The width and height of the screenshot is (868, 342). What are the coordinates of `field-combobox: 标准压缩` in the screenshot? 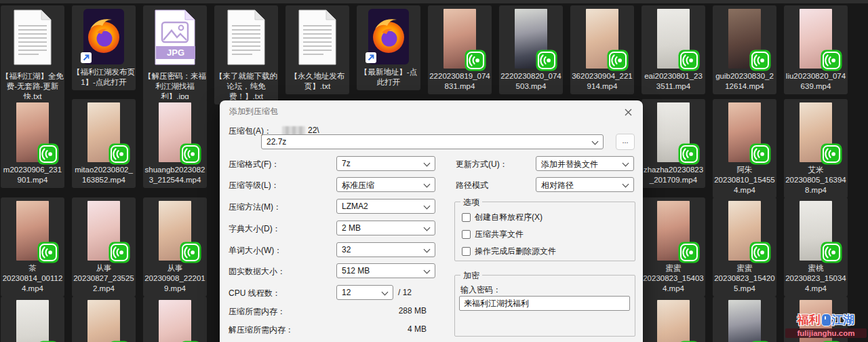 It's located at (386, 185).